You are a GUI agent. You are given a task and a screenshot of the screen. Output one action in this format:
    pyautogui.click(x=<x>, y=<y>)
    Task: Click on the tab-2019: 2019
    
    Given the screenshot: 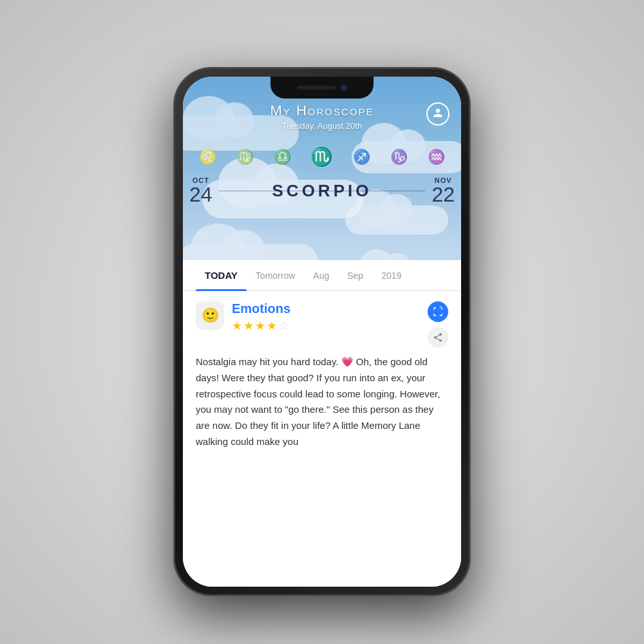 What is the action you would take?
    pyautogui.click(x=392, y=276)
    